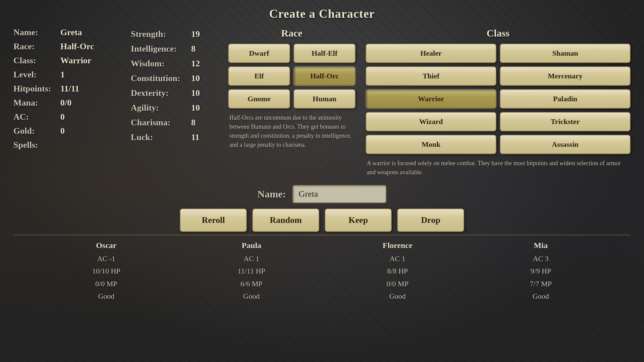 This screenshot has height=362, width=644. What do you see at coordinates (541, 245) in the screenshot?
I see `party-member-mia-name: Mia` at bounding box center [541, 245].